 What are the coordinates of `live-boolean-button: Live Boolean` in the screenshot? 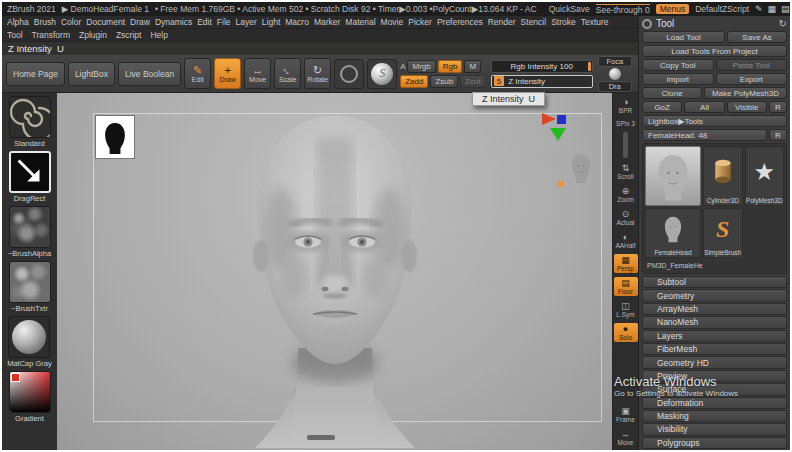 It's located at (150, 74).